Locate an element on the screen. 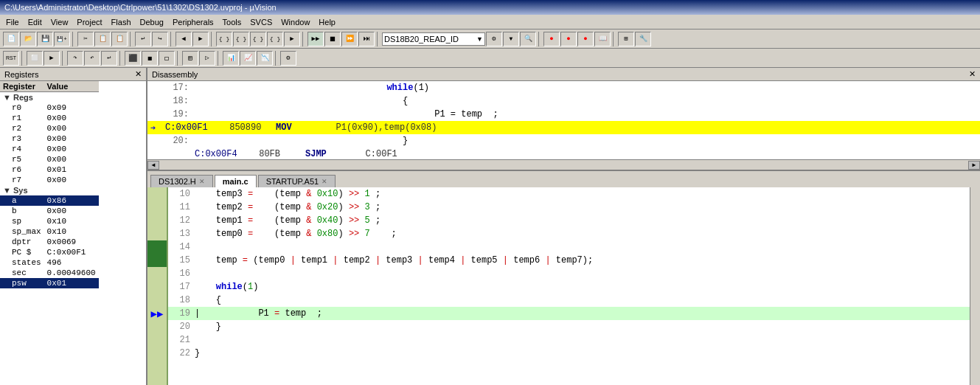  regs-collapse: ▼ is located at coordinates (7, 97).